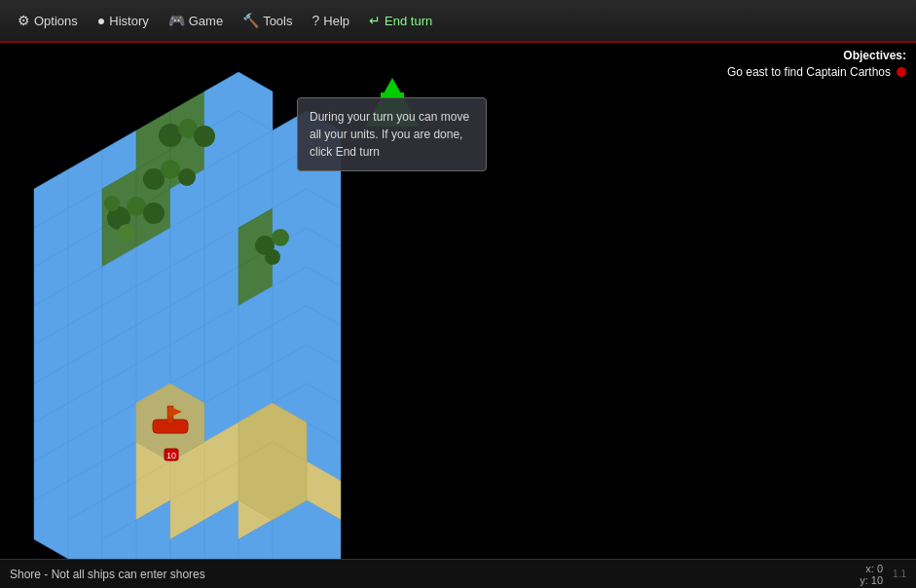 This screenshot has height=588, width=916. What do you see at coordinates (817, 55) in the screenshot?
I see `objectives-title: Objectives:` at bounding box center [817, 55].